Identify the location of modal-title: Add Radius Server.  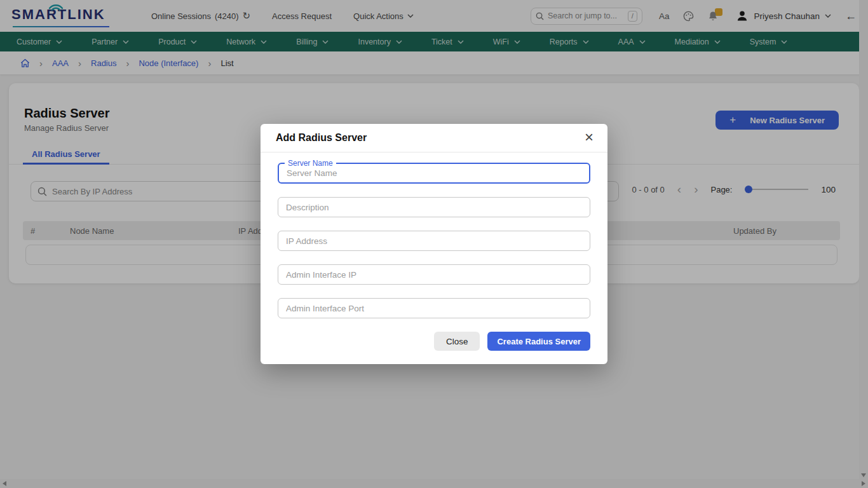
(322, 138).